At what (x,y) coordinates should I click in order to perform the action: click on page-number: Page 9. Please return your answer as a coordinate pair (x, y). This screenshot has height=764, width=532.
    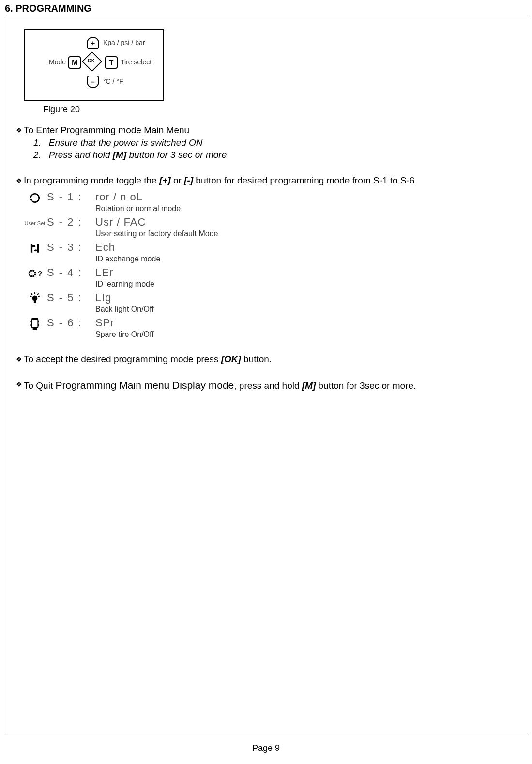
    Looking at the image, I should click on (266, 750).